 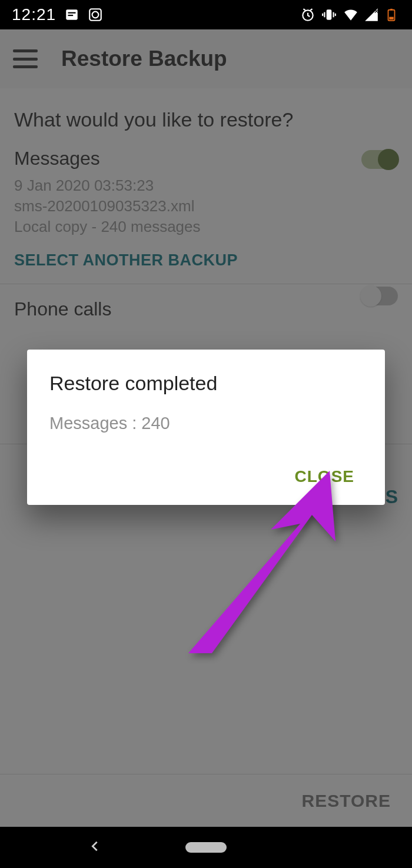 What do you see at coordinates (95, 847) in the screenshot?
I see `nav-back-icon` at bounding box center [95, 847].